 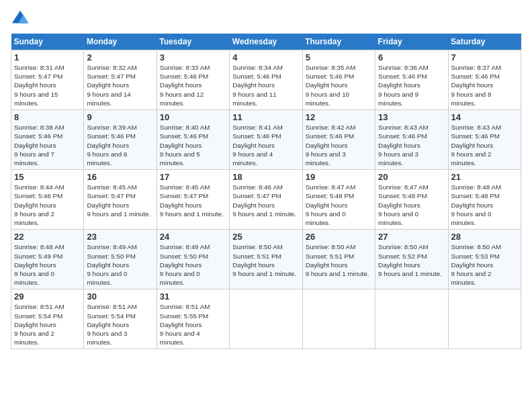 I want to click on day-number: 31, so click(x=193, y=297).